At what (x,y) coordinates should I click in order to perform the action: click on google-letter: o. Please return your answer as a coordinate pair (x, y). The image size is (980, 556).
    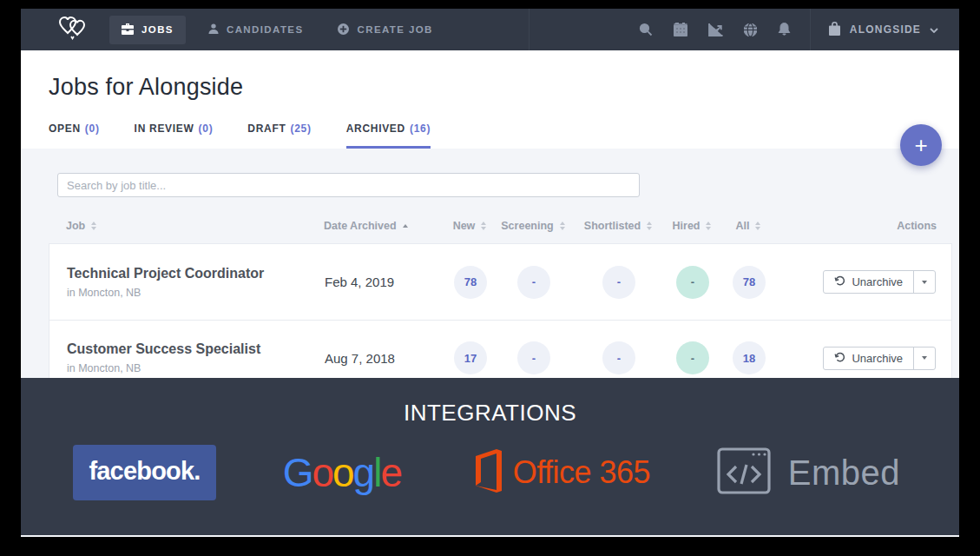
    Looking at the image, I should click on (322, 473).